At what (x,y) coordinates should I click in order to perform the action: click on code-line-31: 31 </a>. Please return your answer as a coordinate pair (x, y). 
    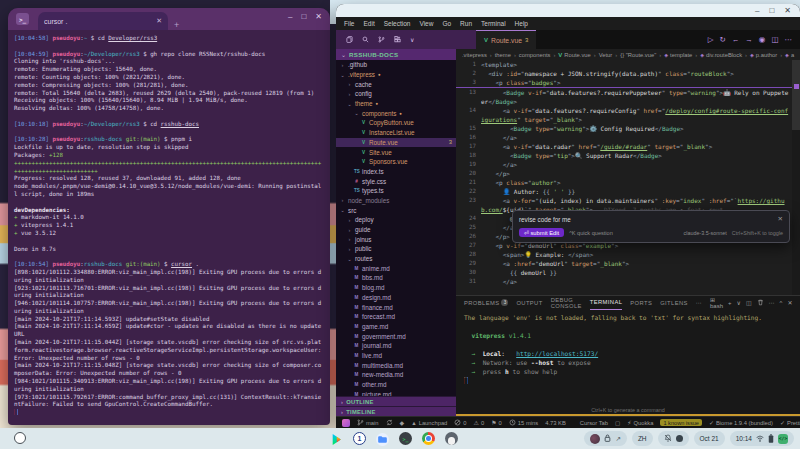
    Looking at the image, I should click on (628, 282).